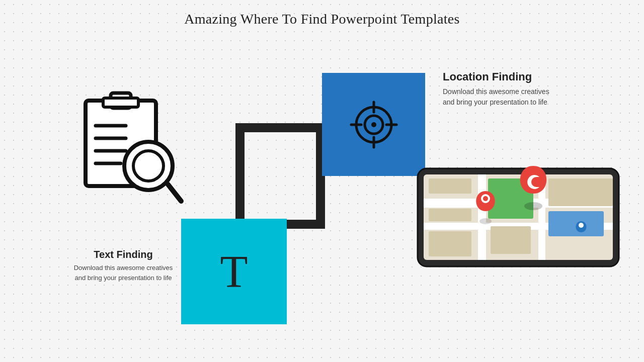 This screenshot has height=362, width=644. Describe the element at coordinates (123, 273) in the screenshot. I see `text-finding-description: Download this awesome creatives and brin…` at that location.